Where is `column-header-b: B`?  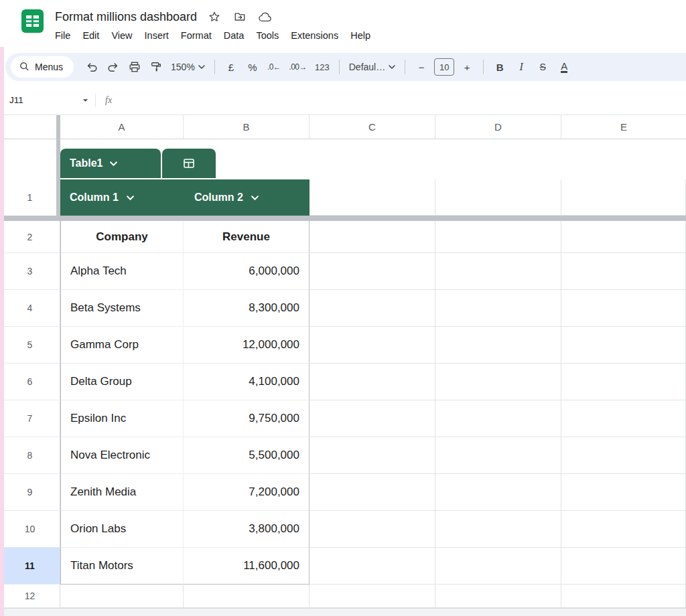 column-header-b: B is located at coordinates (247, 127).